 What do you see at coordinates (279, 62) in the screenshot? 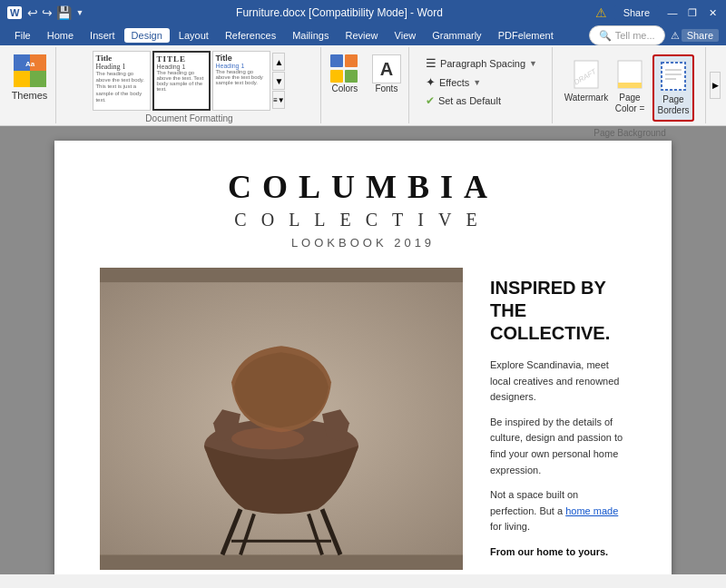
I see `gallery-up-arrow: ▲` at bounding box center [279, 62].